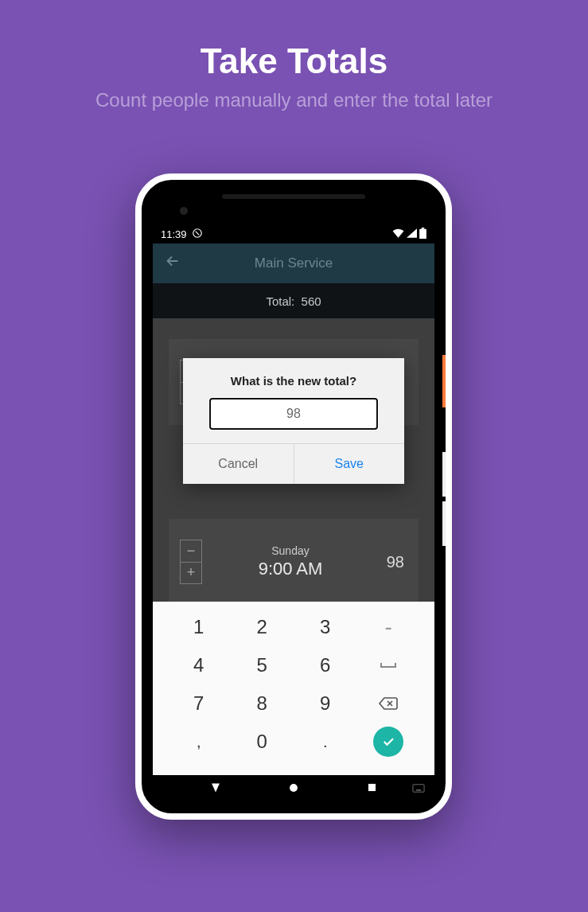 The height and width of the screenshot is (912, 588). Describe the element at coordinates (184, 211) in the screenshot. I see `phone-camera-dot` at that location.